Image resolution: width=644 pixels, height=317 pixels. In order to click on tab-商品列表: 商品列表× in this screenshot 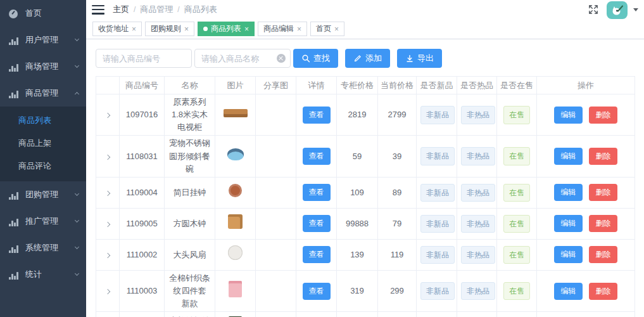, I will do `click(226, 29)`.